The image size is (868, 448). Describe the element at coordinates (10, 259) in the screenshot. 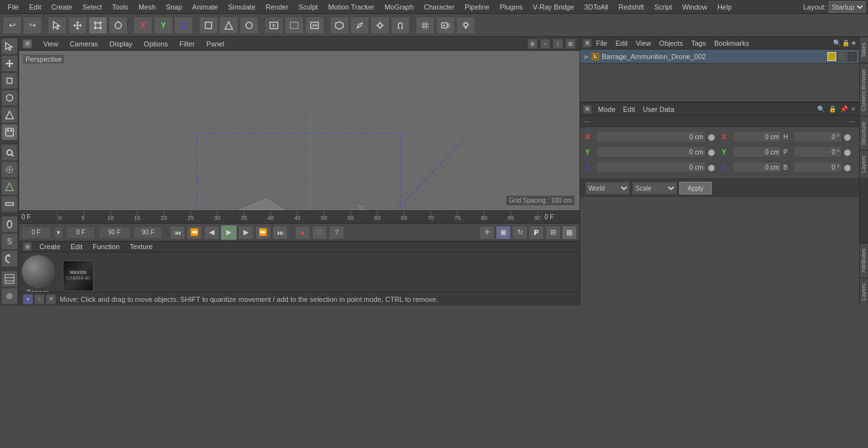

I see `tool13-btn` at that location.